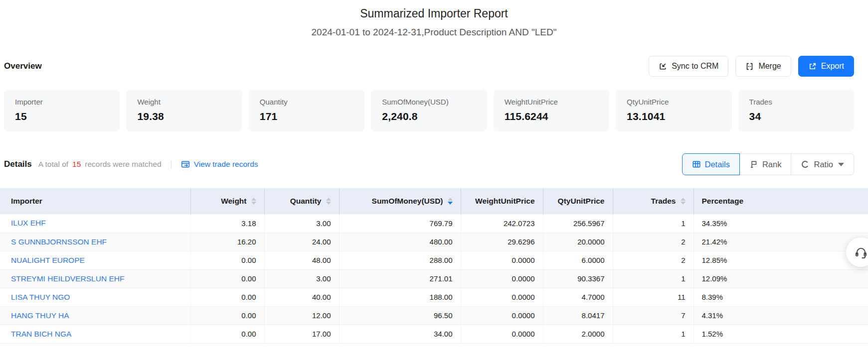  I want to click on vertical-divider, so click(172, 164).